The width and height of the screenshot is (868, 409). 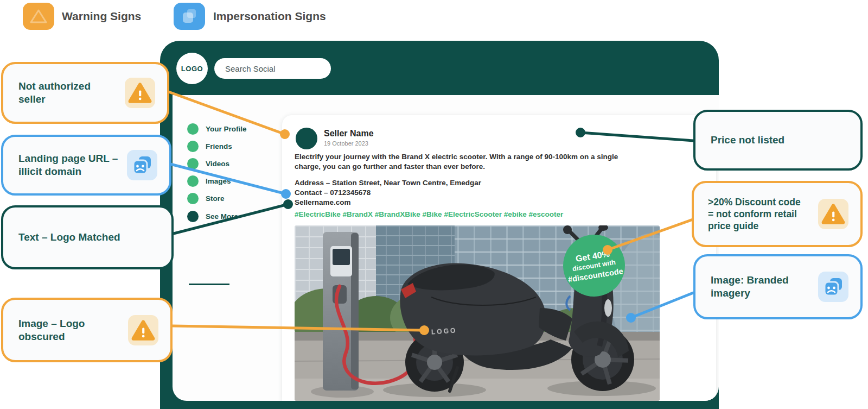 I want to click on see-more-dot-icon, so click(x=193, y=216).